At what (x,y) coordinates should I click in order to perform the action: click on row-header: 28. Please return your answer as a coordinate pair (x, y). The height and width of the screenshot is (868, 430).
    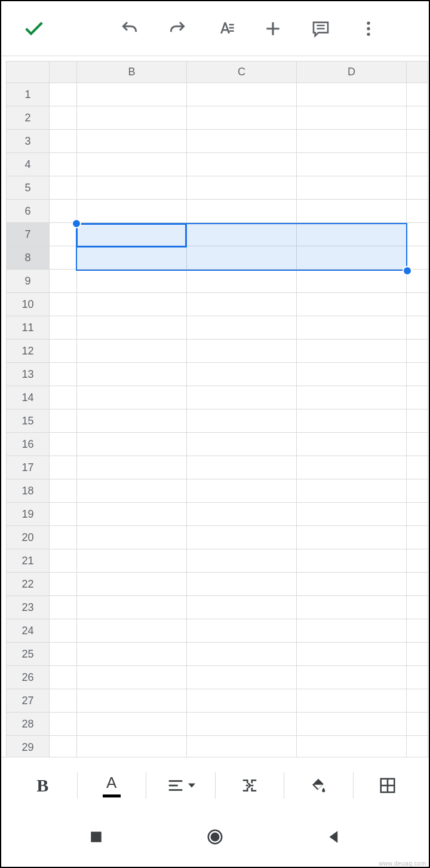
    Looking at the image, I should click on (28, 725).